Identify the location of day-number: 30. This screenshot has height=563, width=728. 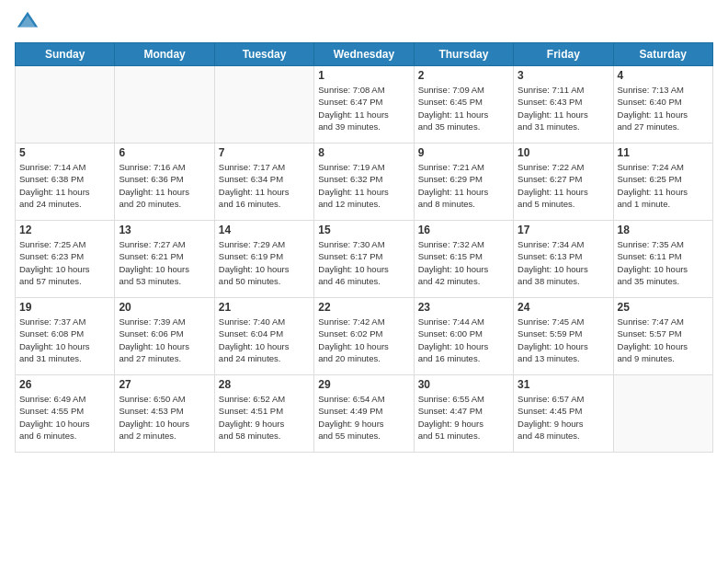
(463, 385).